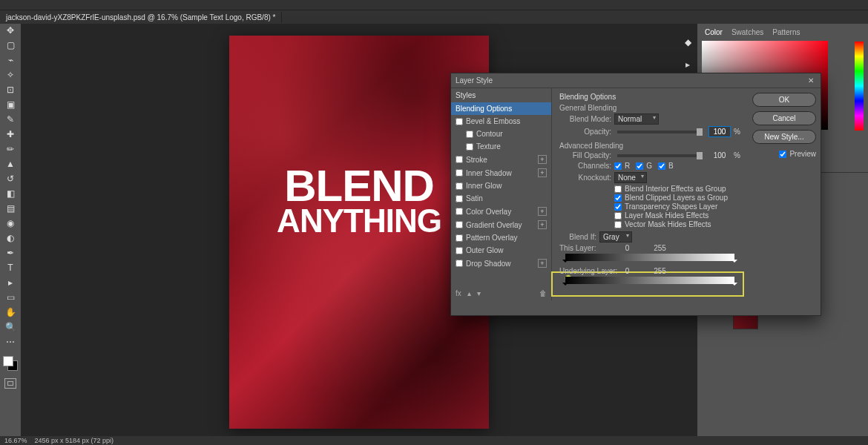 Image resolution: width=868 pixels, height=445 pixels. What do you see at coordinates (677, 224) in the screenshot?
I see `vector-mask-hides-checkbox: Vector Mask Hides Effects` at bounding box center [677, 224].